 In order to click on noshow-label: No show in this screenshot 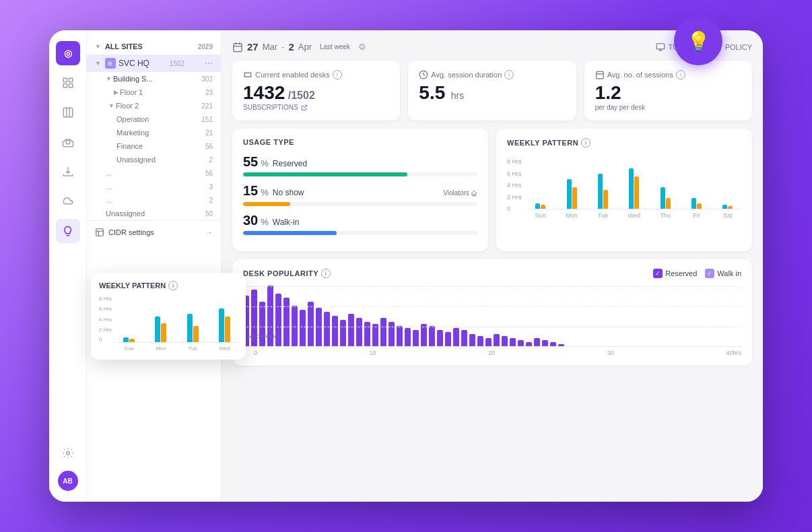, I will do `click(288, 193)`.